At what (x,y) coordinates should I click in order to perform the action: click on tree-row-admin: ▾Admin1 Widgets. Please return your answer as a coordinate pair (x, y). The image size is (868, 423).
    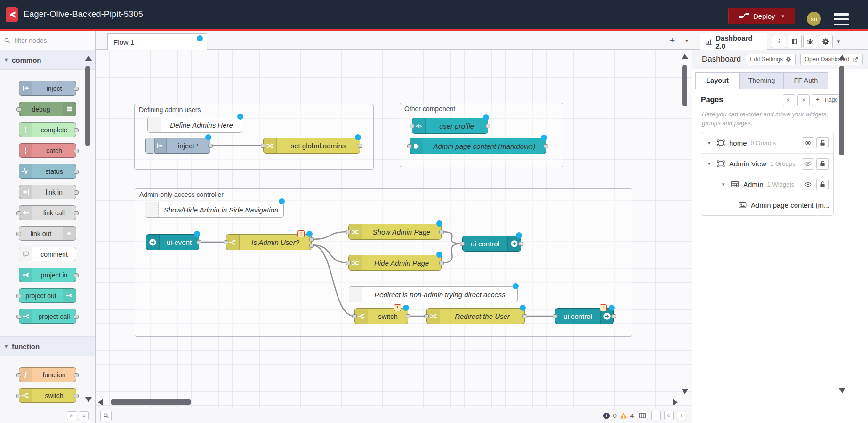
    Looking at the image, I should click on (767, 184).